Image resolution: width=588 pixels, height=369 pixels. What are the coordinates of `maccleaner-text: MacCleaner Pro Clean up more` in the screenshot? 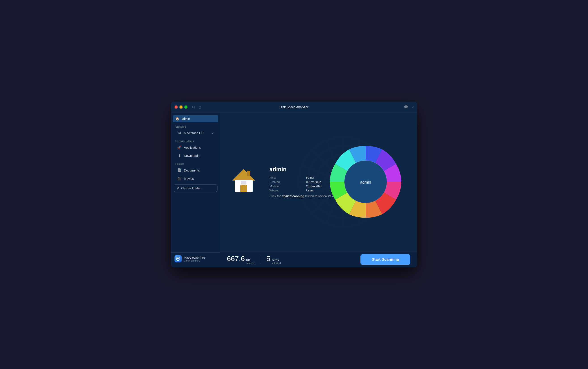 It's located at (194, 259).